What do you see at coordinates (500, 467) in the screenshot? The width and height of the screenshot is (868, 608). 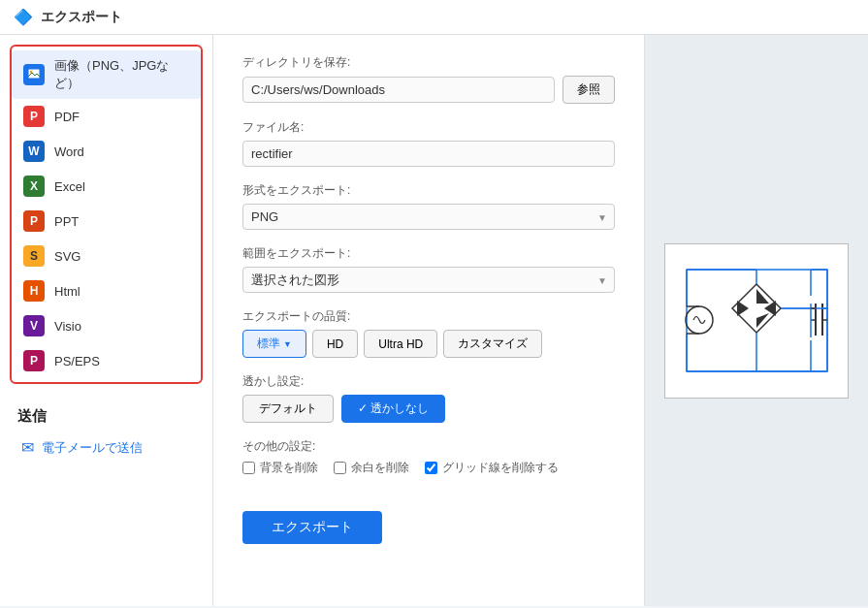 I see `checkbox-grid-remove-label: グリッド線を削除する` at bounding box center [500, 467].